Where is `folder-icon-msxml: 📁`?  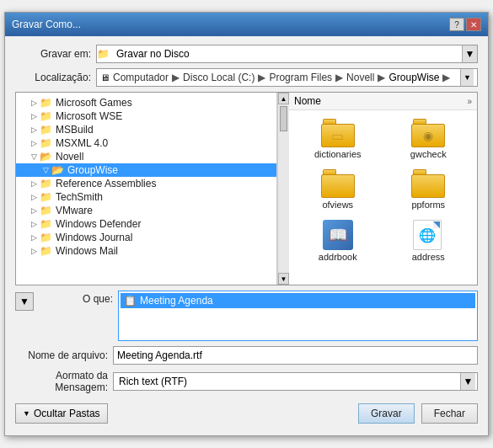
folder-icon-msxml: 📁 is located at coordinates (46, 143).